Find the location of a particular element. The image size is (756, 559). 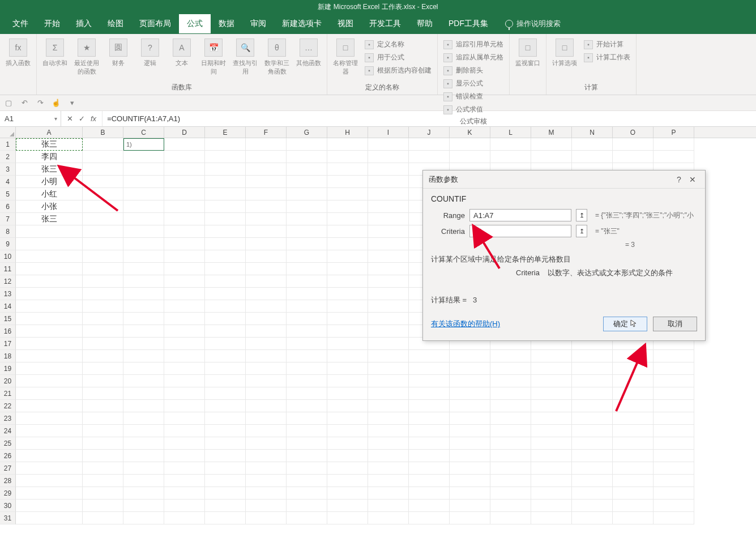

cell-F19 is located at coordinates (266, 369).